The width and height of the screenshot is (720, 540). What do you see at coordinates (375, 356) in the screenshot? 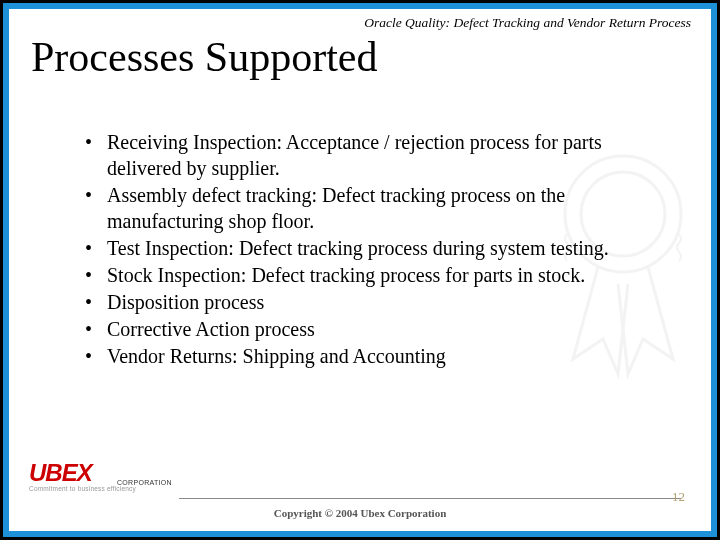
I see `list-item: Vendor Returns: Shipping and Accounting` at bounding box center [375, 356].